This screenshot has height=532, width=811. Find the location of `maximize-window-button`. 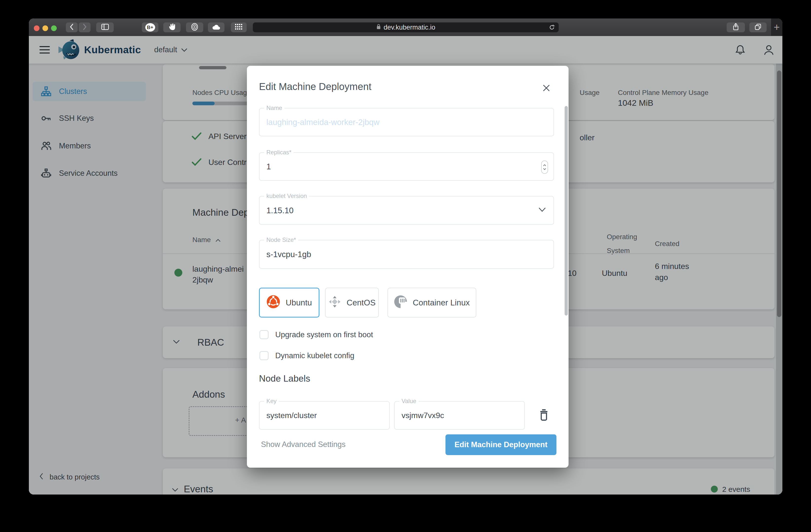

maximize-window-button is located at coordinates (54, 28).